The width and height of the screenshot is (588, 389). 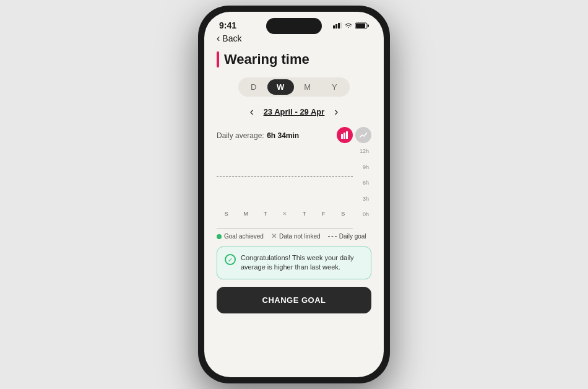 I want to click on day-label-s1: S, so click(x=227, y=214).